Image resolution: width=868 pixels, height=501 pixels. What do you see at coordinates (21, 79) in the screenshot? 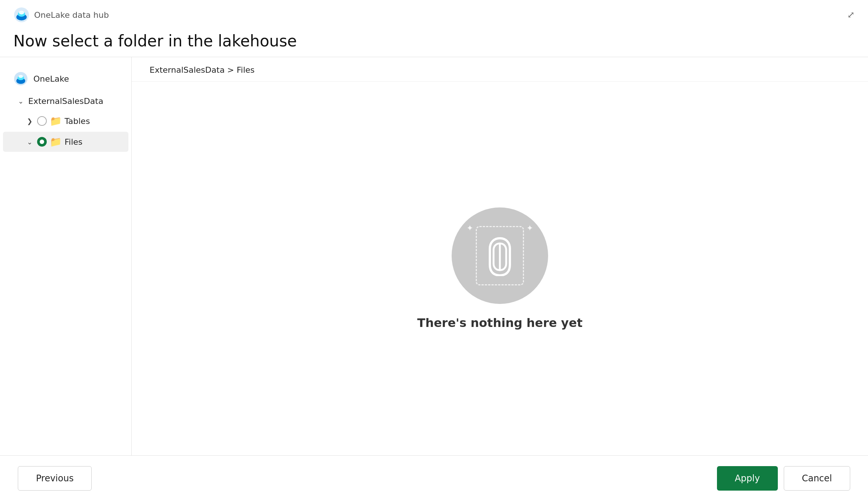
I see `onelake-node-icon` at bounding box center [21, 79].